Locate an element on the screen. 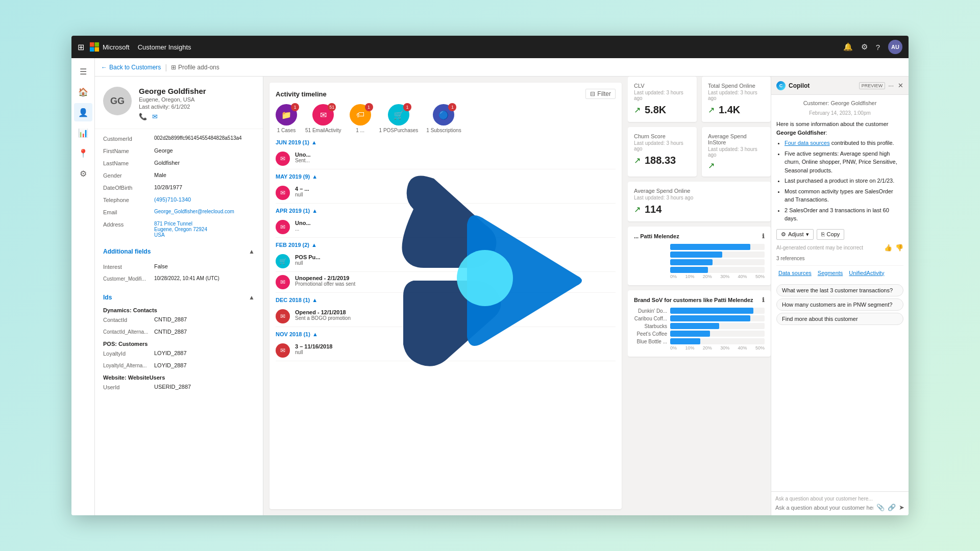 The width and height of the screenshot is (980, 551). timeline-month-apr19: APR 2019 (1) ▲ is located at coordinates (446, 211).